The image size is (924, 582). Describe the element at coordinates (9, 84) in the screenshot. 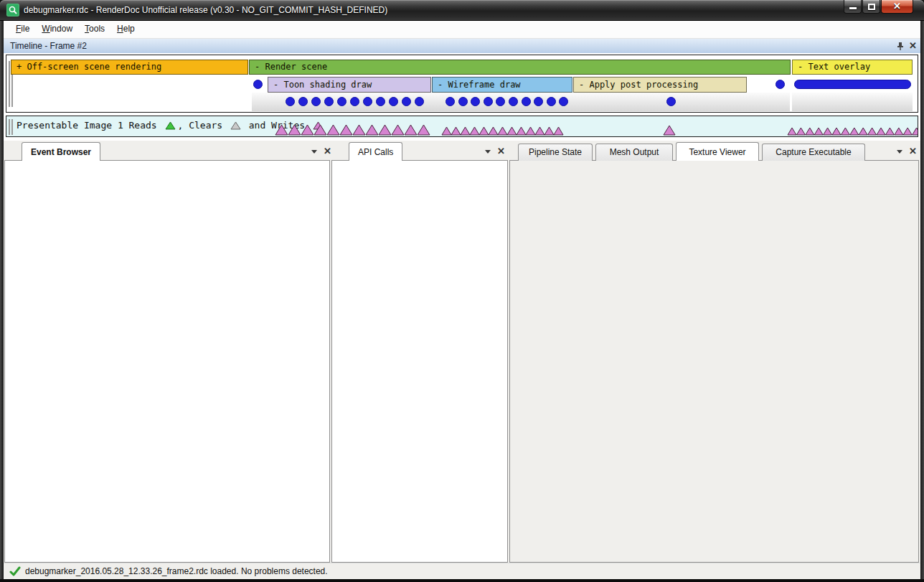

I see `timeline-grip` at that location.